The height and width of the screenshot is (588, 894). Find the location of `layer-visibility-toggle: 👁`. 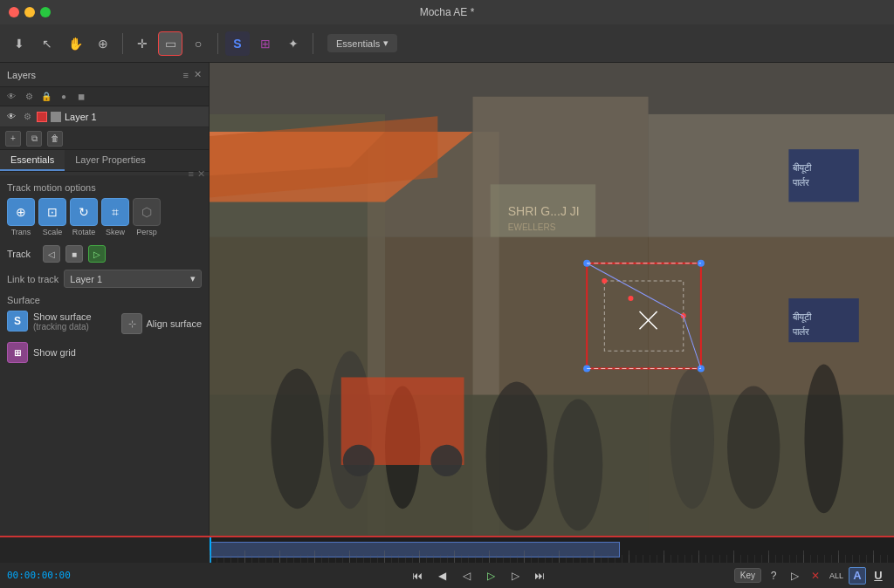

layer-visibility-toggle: 👁 is located at coordinates (11, 117).